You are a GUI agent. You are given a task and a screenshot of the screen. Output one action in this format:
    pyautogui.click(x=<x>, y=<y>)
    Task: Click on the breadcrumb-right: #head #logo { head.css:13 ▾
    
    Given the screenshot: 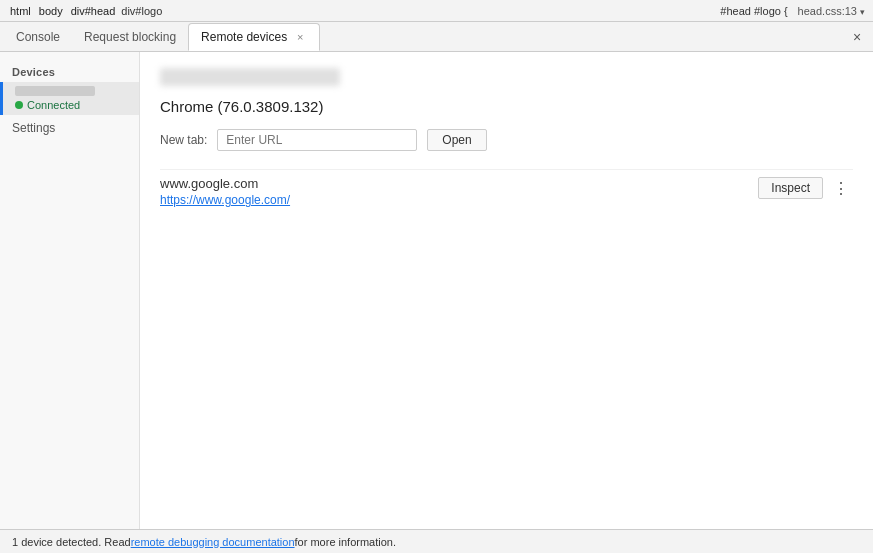 What is the action you would take?
    pyautogui.click(x=792, y=11)
    